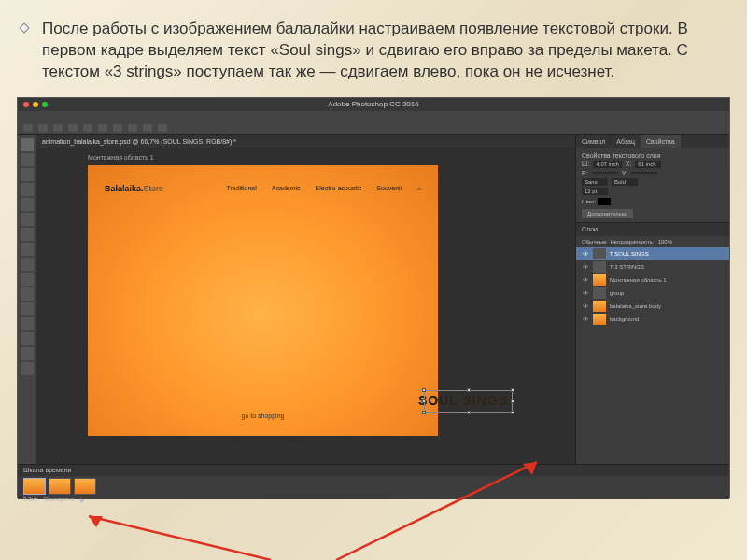 This screenshot has width=747, height=560. What do you see at coordinates (27, 249) in the screenshot?
I see `stamp-tool-icon` at bounding box center [27, 249].